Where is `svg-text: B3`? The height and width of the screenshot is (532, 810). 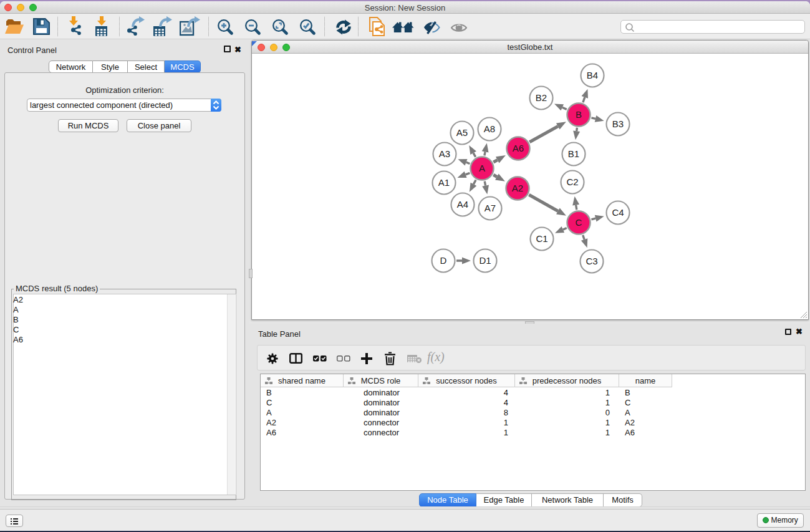 svg-text: B3 is located at coordinates (618, 123).